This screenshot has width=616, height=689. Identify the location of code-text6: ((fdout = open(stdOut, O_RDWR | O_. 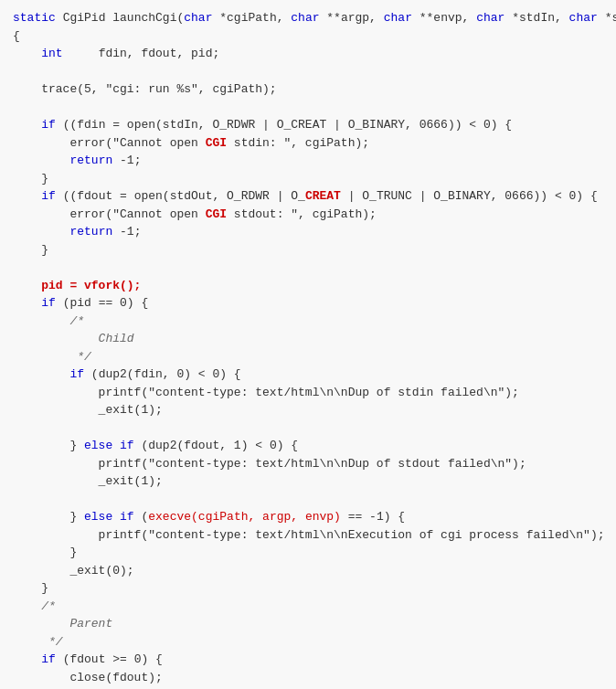
(181, 196).